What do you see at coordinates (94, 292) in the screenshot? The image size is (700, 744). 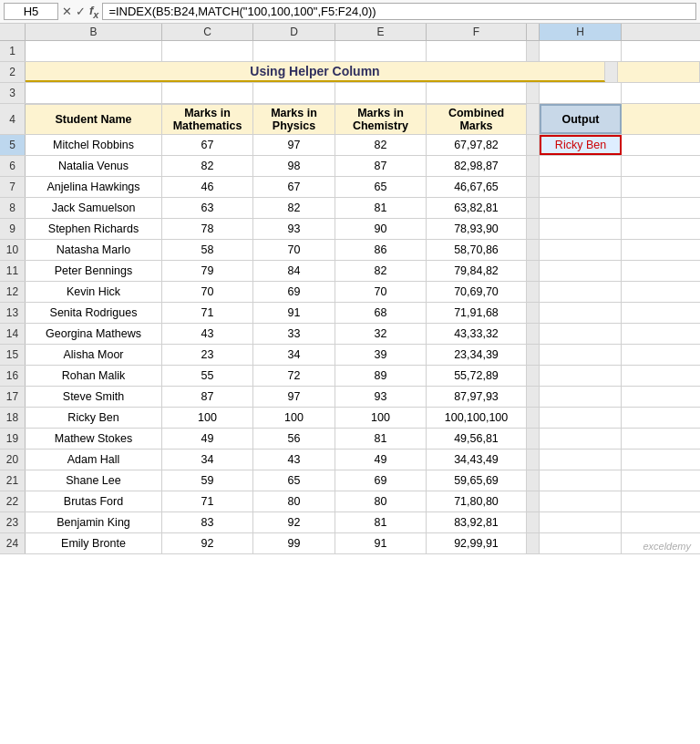 I see `cell-b12: Kevin Hick` at bounding box center [94, 292].